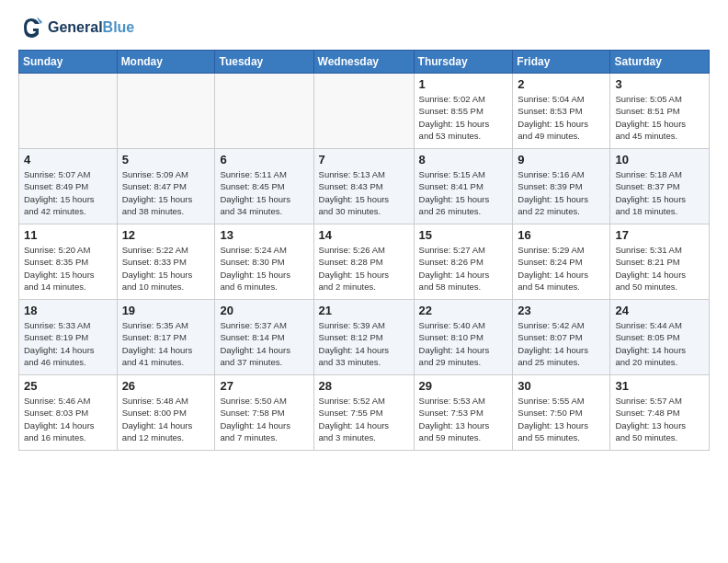  I want to click on day-number: 9, so click(561, 160).